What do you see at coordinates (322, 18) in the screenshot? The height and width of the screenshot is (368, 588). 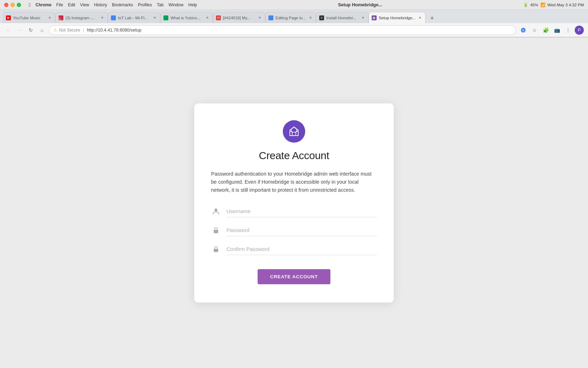 I see `favicon-github: ⚛` at bounding box center [322, 18].